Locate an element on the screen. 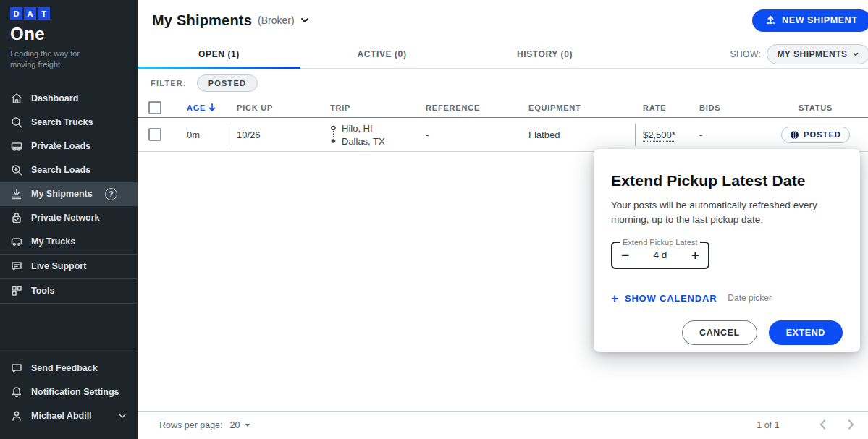  sidebar-item-label: Michael Abdill is located at coordinates (62, 416).